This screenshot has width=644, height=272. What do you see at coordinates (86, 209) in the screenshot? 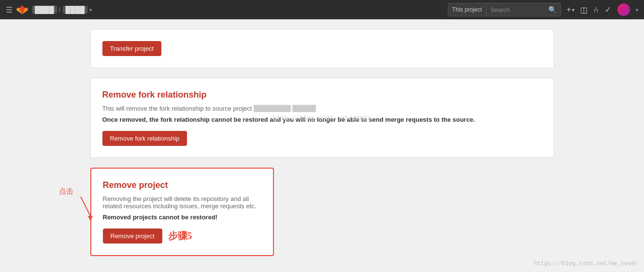
I see `arrow-annotation-icon` at bounding box center [86, 209].